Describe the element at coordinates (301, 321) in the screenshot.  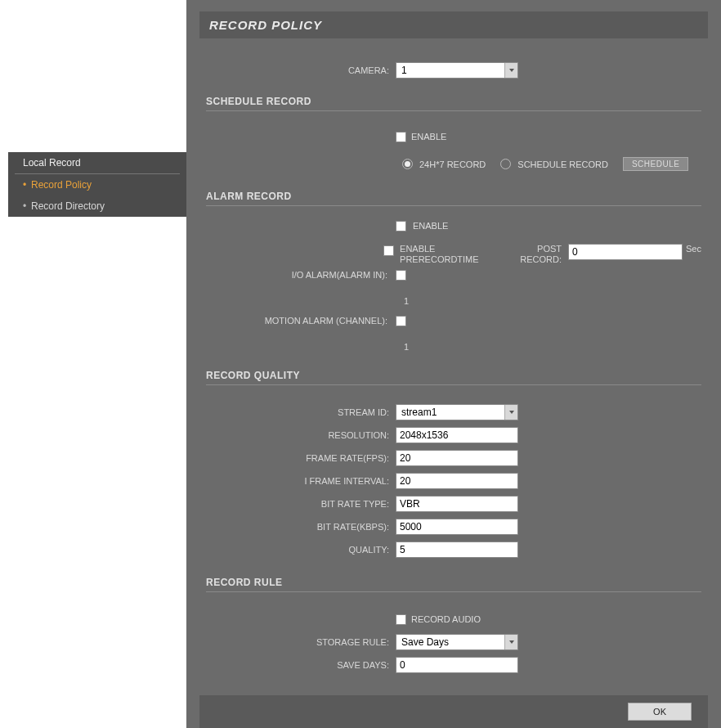
I see `motion-alarm-label: MOTION ALARM (CHANNEL):` at that location.